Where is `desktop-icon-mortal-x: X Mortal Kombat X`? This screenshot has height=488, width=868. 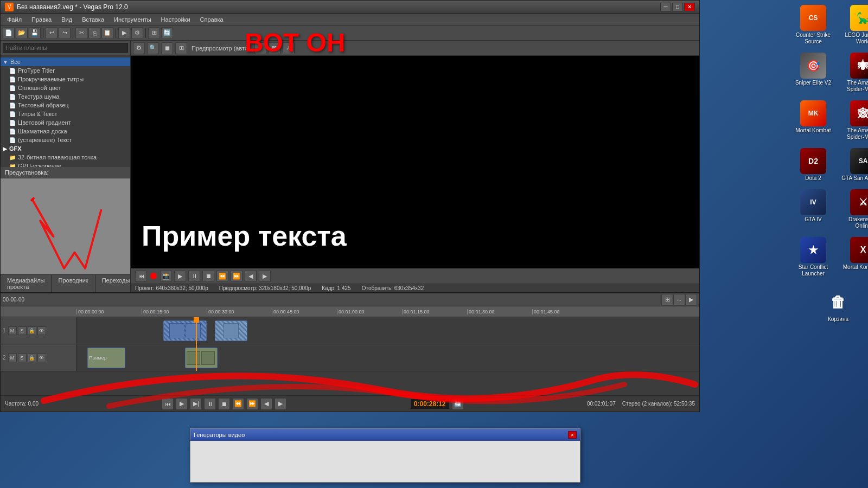 desktop-icon-mortal-x: X Mortal Kombat X is located at coordinates (853, 257).